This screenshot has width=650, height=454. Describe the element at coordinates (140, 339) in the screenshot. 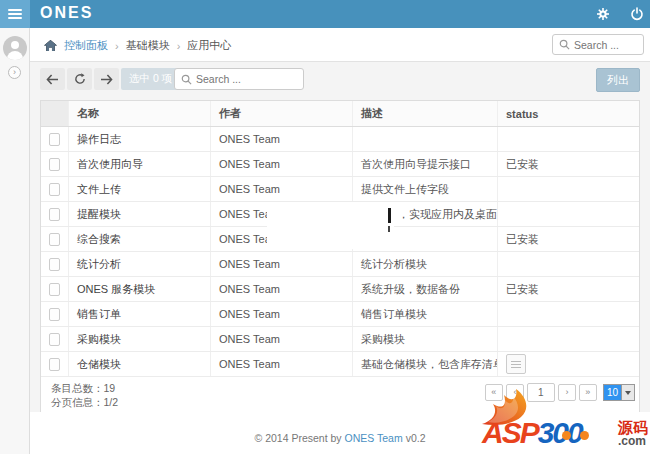

I see `module-name: 采购模块` at that location.